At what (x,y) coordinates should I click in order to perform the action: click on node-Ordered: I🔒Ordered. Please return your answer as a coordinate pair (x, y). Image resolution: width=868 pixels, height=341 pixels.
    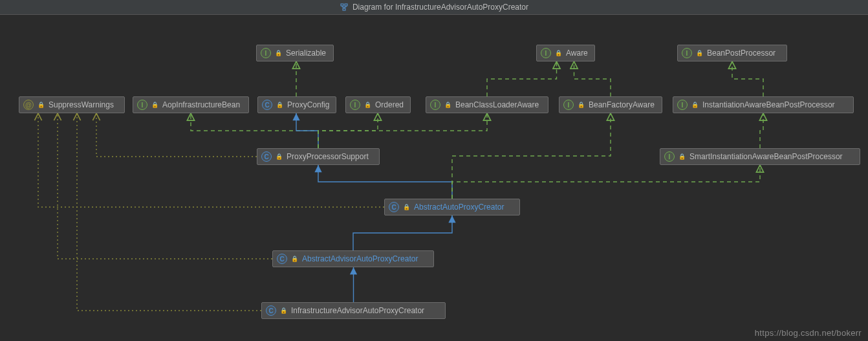
    Looking at the image, I should click on (378, 105).